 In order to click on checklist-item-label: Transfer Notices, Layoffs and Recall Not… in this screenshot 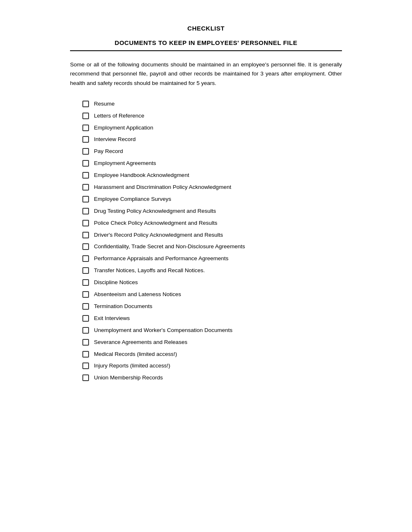, I will do `click(149, 271)`.